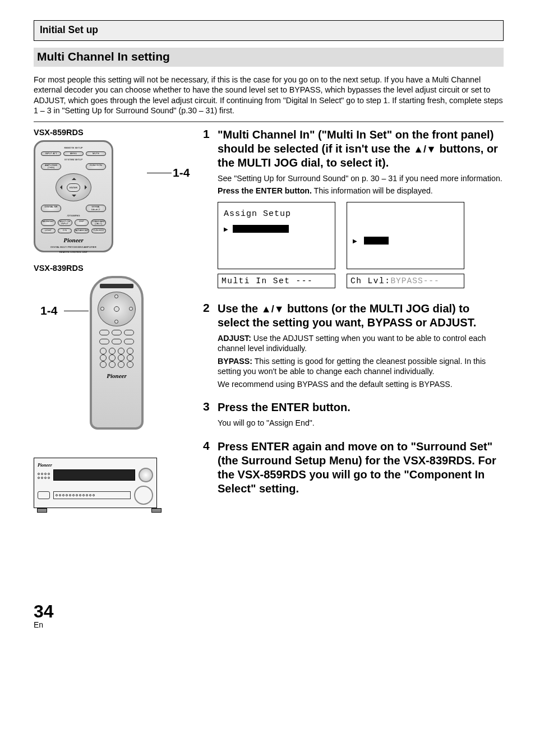 The width and height of the screenshot is (535, 756). Describe the element at coordinates (276, 214) in the screenshot. I see `osd-title: Assign Setup` at that location.